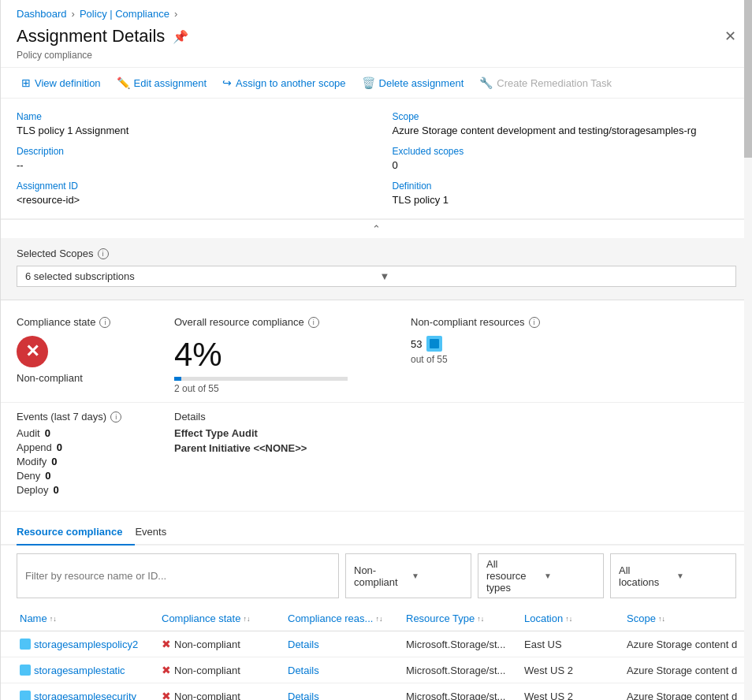 This screenshot has height=700, width=752. Describe the element at coordinates (413, 83) in the screenshot. I see `delete-assignment-button: 🗑️ Delete assignment` at that location.